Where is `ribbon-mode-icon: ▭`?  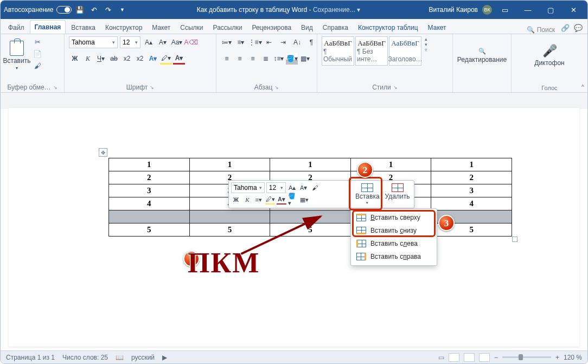 ribbon-mode-icon: ▭ is located at coordinates (505, 10).